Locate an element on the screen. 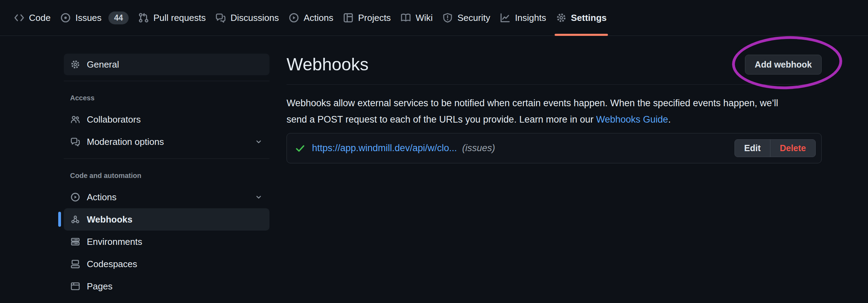 This screenshot has width=868, height=303. insights-graph-icon is located at coordinates (505, 18).